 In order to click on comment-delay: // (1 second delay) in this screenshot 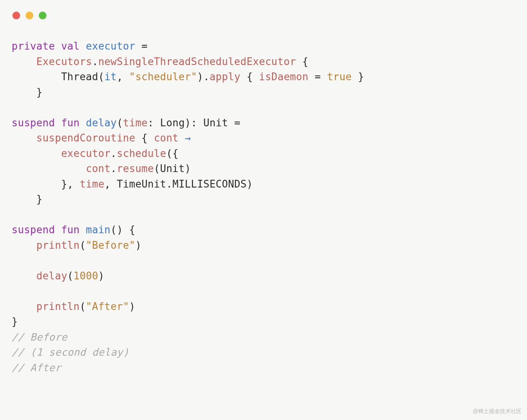, I will do `click(71, 352)`.